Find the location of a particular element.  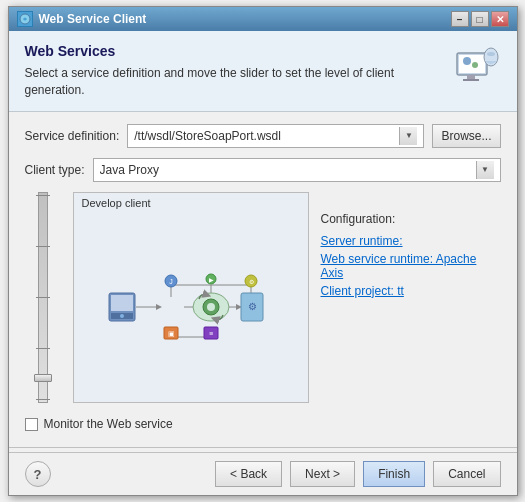

workflow-diagram: J ▶ ⚙ ▣ ≡ ⚙ is located at coordinates (191, 308).